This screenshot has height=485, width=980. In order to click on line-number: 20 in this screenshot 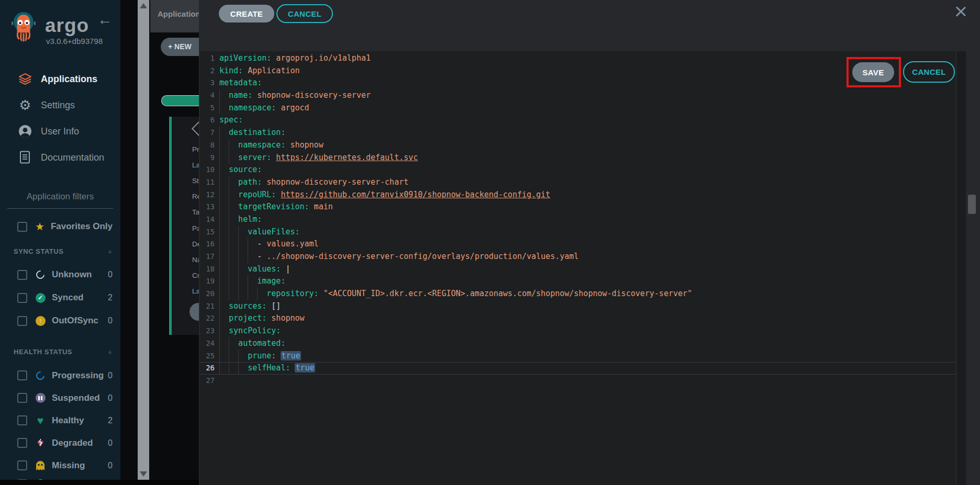, I will do `click(207, 294)`.